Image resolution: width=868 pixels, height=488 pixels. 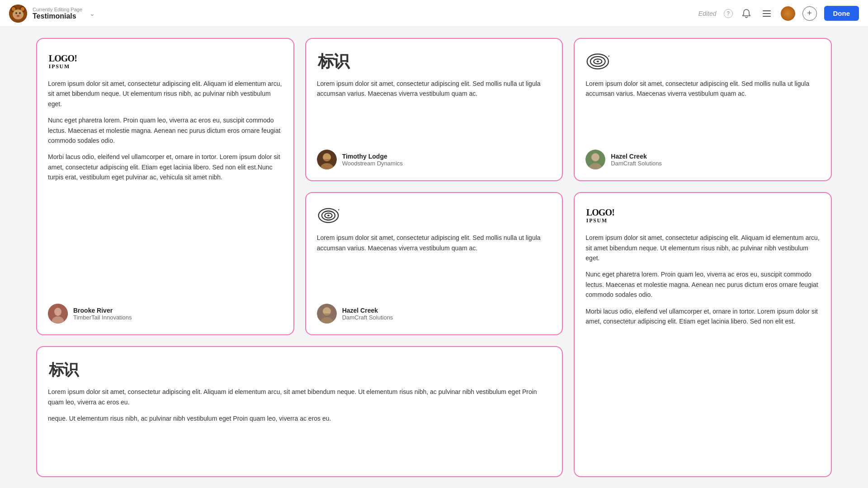 What do you see at coordinates (92, 14) in the screenshot?
I see `chevron-down-icon: ⌄` at bounding box center [92, 14].